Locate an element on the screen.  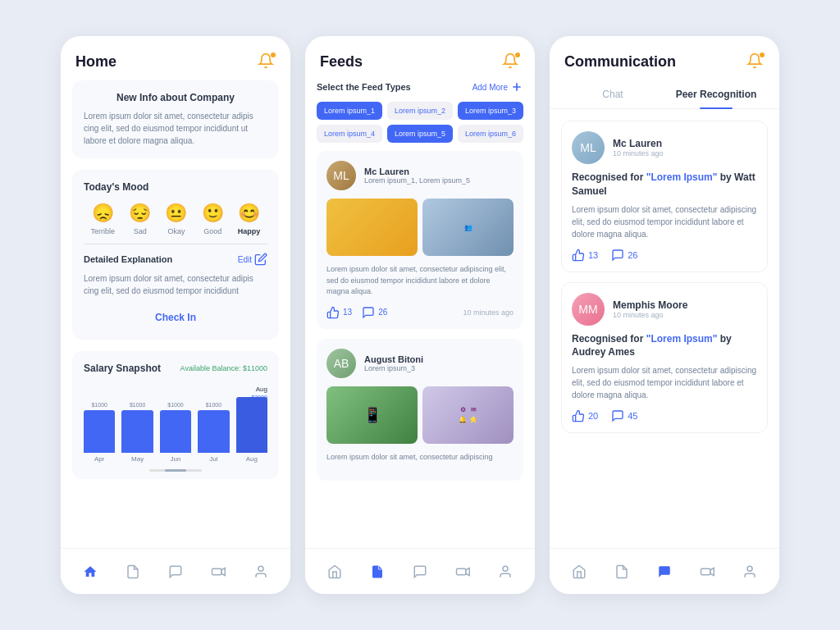
mood-good: 🙂 Good is located at coordinates (213, 219).